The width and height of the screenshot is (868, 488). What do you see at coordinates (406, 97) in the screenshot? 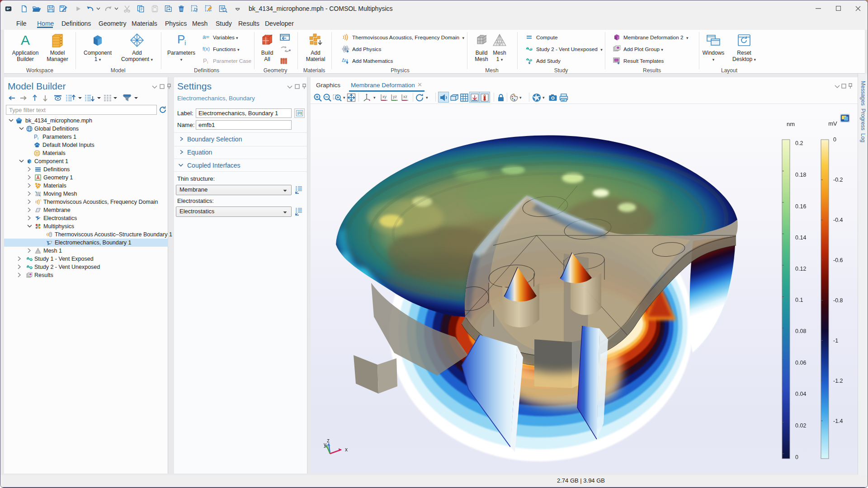
I see `svg-text: xz` at bounding box center [406, 97].